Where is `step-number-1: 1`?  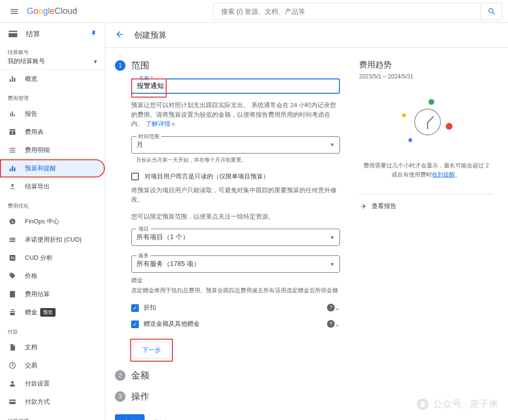 step-number-1: 1 is located at coordinates (120, 66).